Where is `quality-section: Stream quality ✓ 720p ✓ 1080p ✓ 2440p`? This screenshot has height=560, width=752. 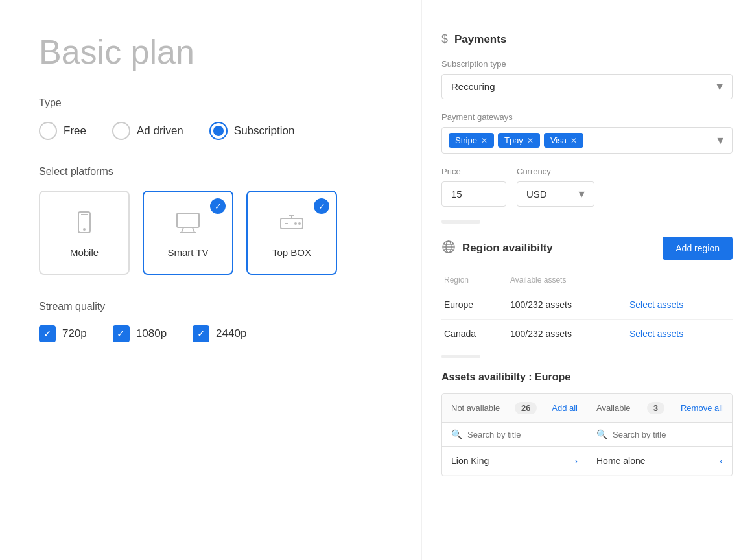
quality-section: Stream quality ✓ 720p ✓ 1080p ✓ 2440p is located at coordinates (211, 321).